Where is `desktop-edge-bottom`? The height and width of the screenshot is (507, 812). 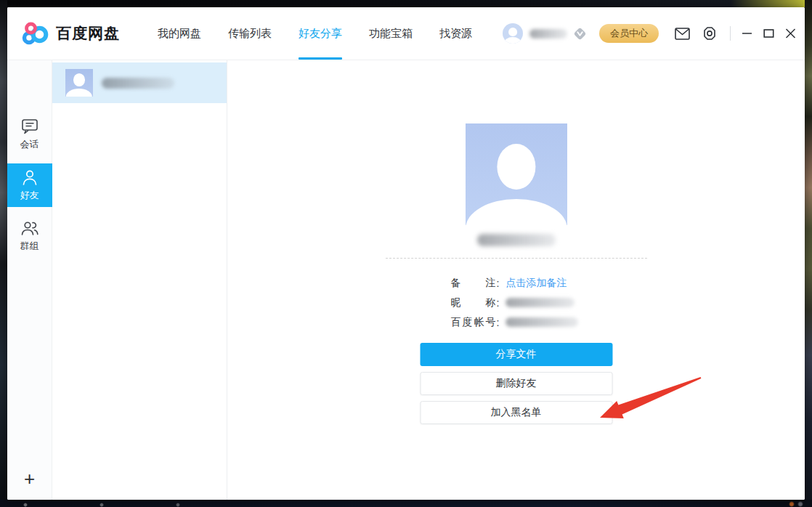
desktop-edge-bottom is located at coordinates (406, 503).